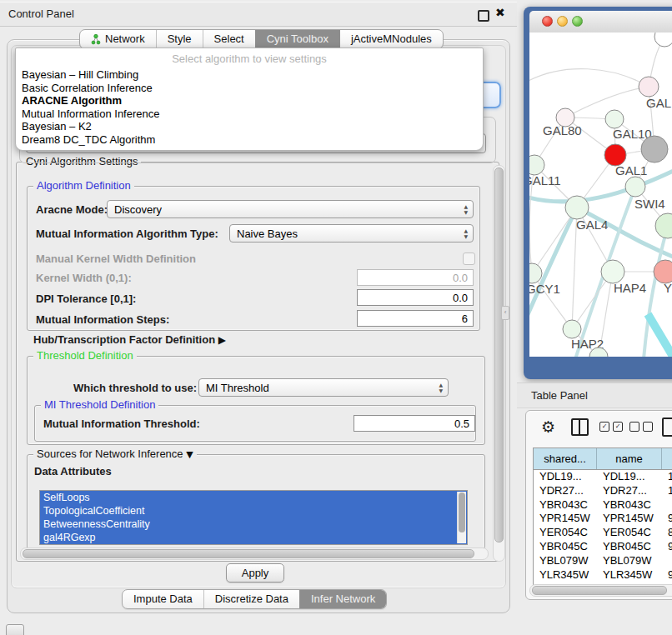 This screenshot has width=672, height=635. Describe the element at coordinates (352, 233) in the screenshot. I see `mi-algorithm-type-combo: Naive Bayes ▲▼` at that location.